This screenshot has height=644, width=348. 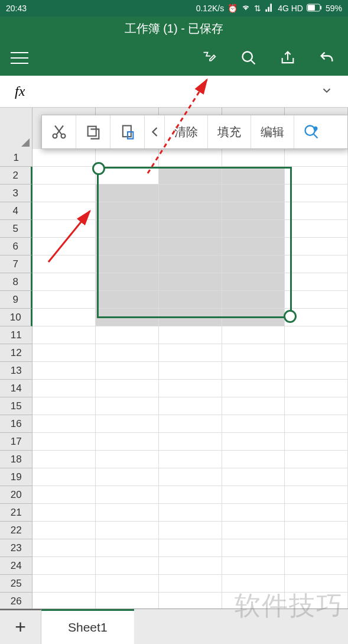 What do you see at coordinates (327, 58) in the screenshot?
I see `undo-button` at bounding box center [327, 58].